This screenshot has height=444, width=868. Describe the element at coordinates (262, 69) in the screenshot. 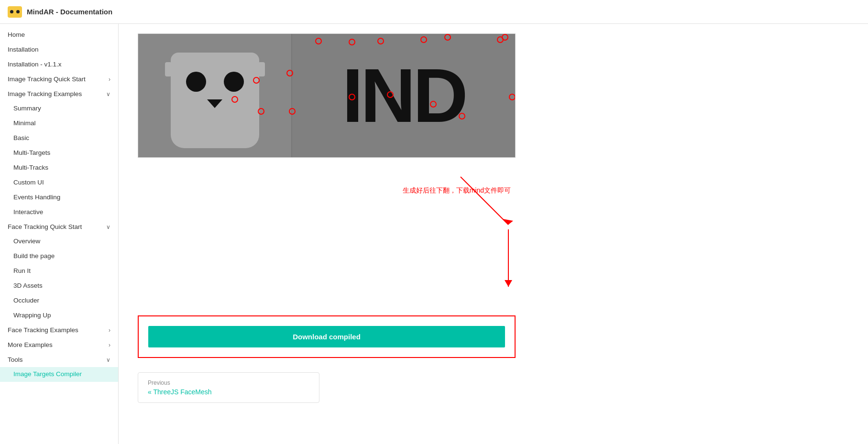

I see `robot-ear-right` at that location.